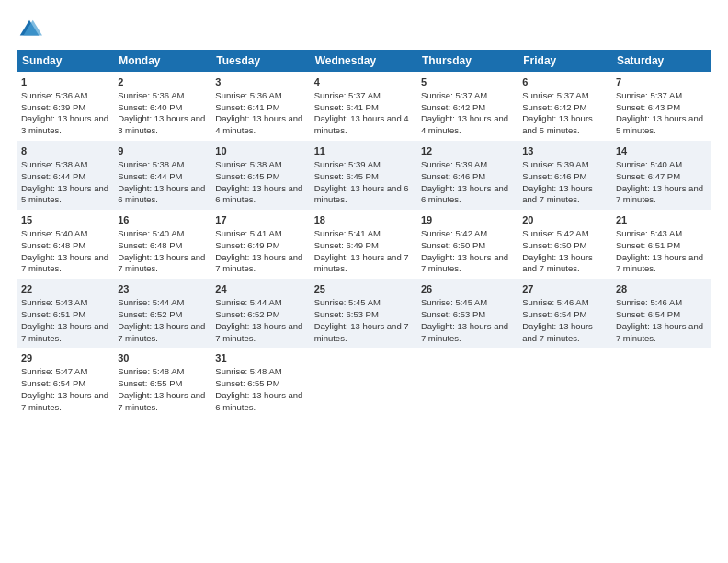 This screenshot has height=563, width=728. What do you see at coordinates (150, 383) in the screenshot?
I see `sunset: Sunset: 6:55 PM` at bounding box center [150, 383].